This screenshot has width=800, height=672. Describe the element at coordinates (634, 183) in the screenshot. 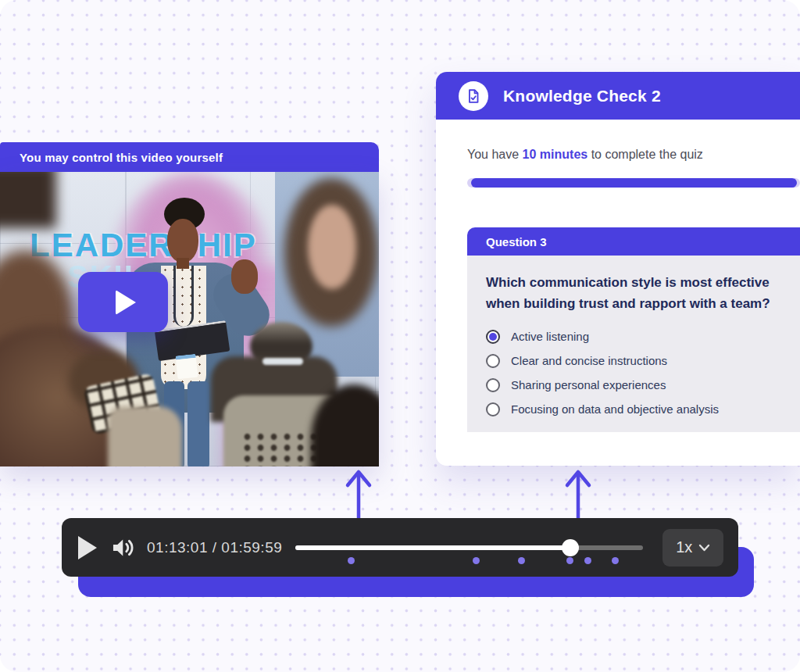

I see `quiz-time-progress-fill` at that location.